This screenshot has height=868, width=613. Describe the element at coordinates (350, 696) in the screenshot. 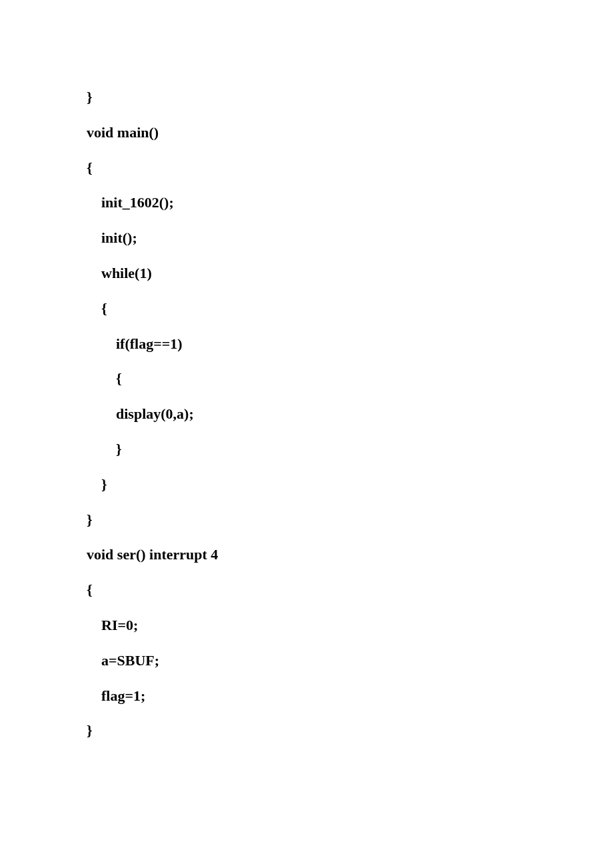

I see `code-line: flag=1;` at that location.